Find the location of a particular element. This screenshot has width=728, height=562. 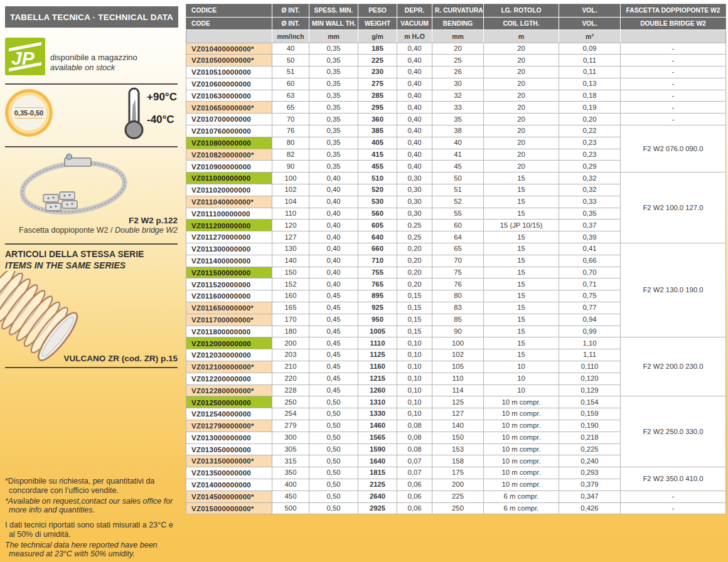

value-cell: 0,22 is located at coordinates (590, 132).